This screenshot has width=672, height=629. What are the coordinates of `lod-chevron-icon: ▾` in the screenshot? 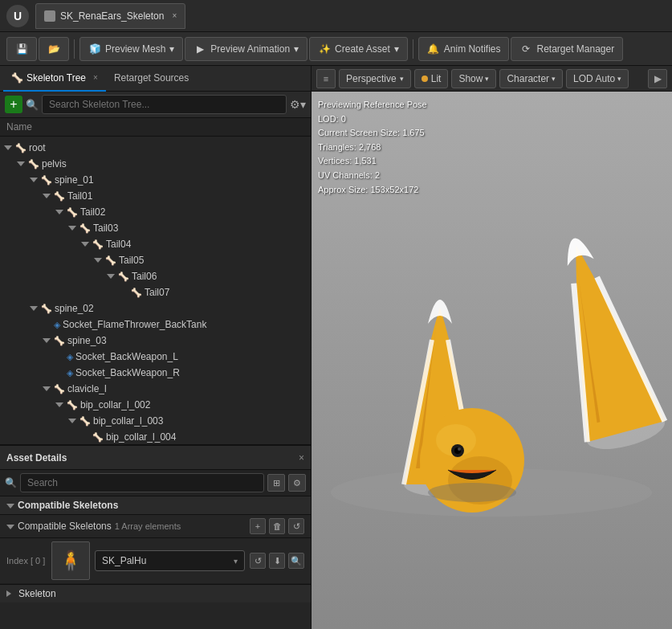 It's located at (620, 79).